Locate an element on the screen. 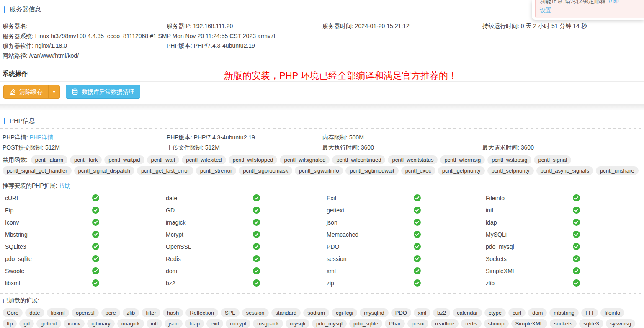 This screenshot has height=328, width=644. loaded-extension-tag: mbstring is located at coordinates (564, 313).